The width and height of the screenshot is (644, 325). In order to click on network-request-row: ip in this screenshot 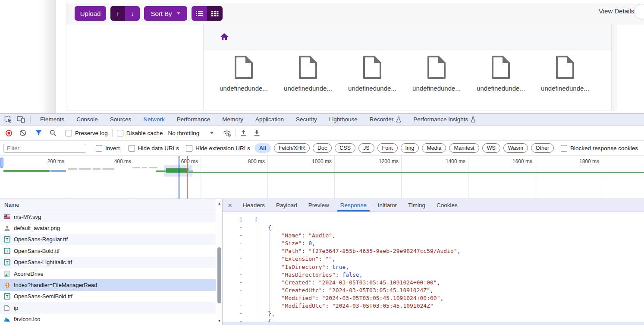, I will do `click(108, 308)`.